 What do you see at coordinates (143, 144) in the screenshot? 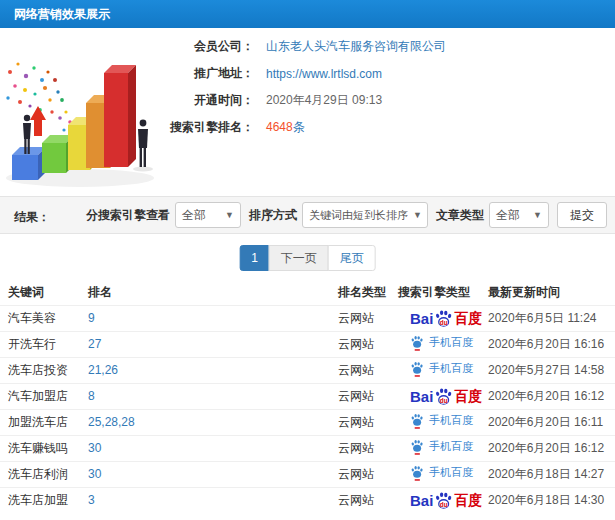
I see `businessman-right` at bounding box center [143, 144].